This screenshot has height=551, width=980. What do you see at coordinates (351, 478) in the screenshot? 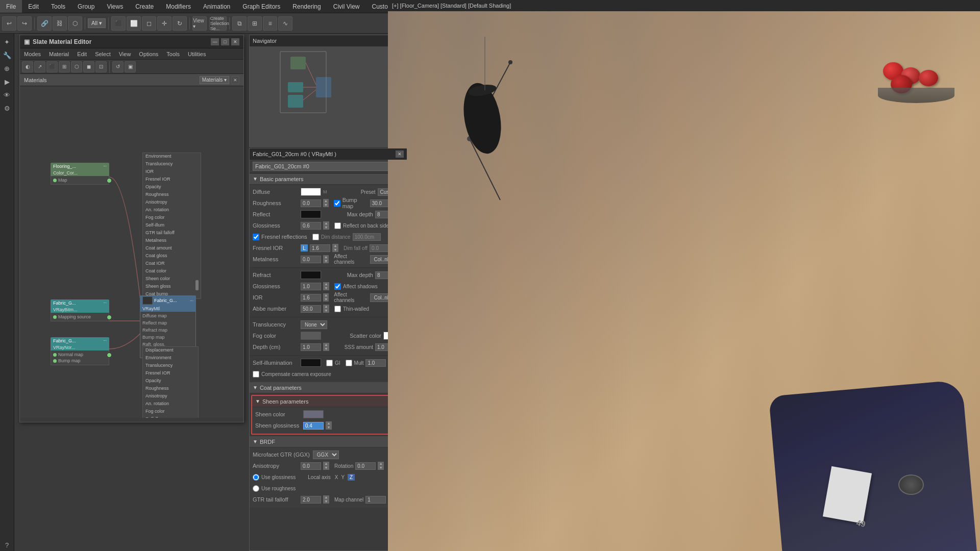
I see `z-btn: Z` at bounding box center [351, 478].